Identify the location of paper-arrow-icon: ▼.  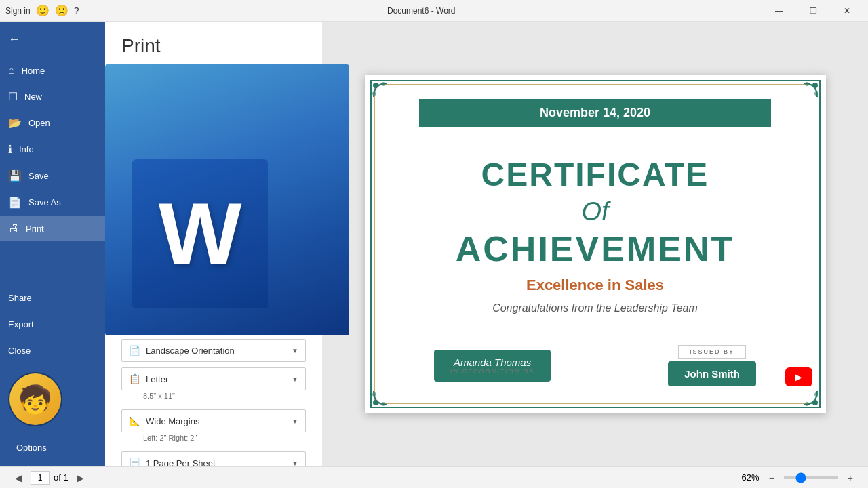
(295, 380).